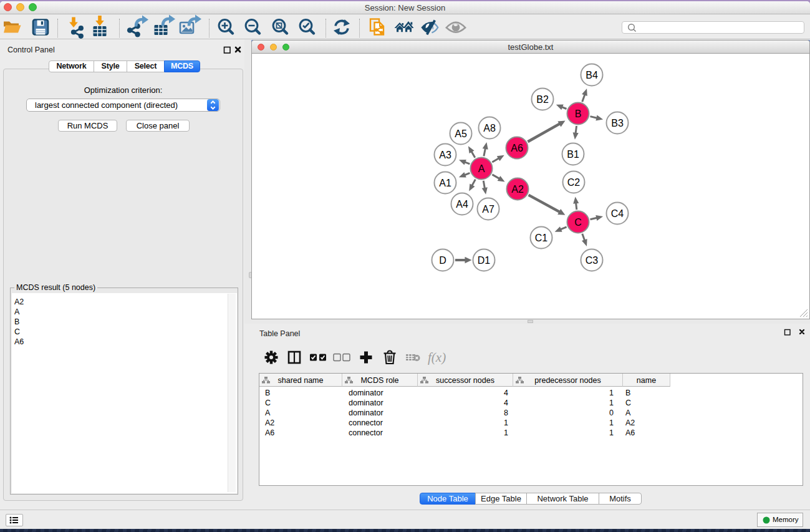  Describe the element at coordinates (617, 122) in the screenshot. I see `svg-text: B3` at that location.